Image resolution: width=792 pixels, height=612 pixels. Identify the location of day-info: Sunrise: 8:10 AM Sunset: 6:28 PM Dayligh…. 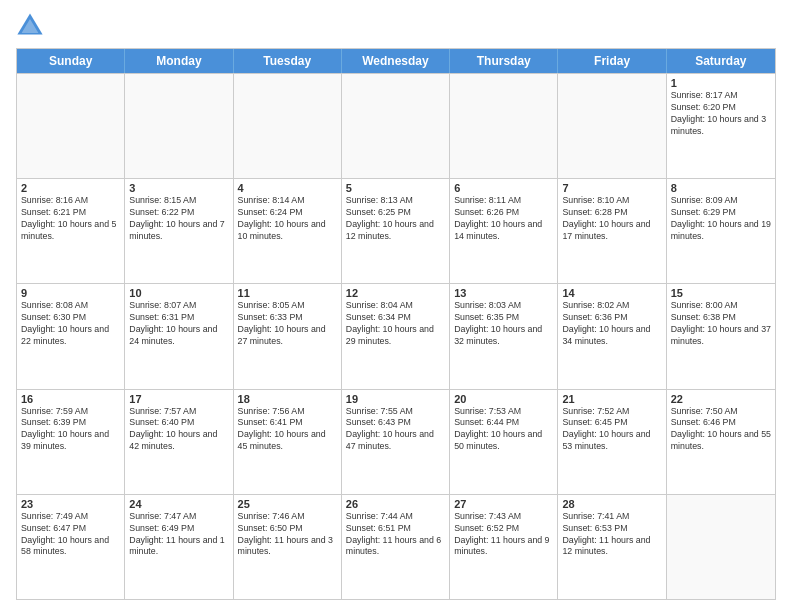
(612, 219).